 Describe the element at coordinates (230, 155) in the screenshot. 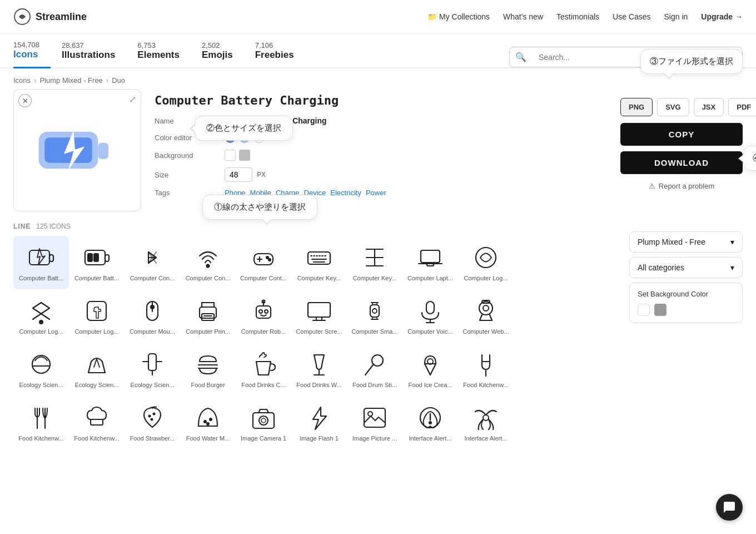

I see `bg-white-swatch` at that location.